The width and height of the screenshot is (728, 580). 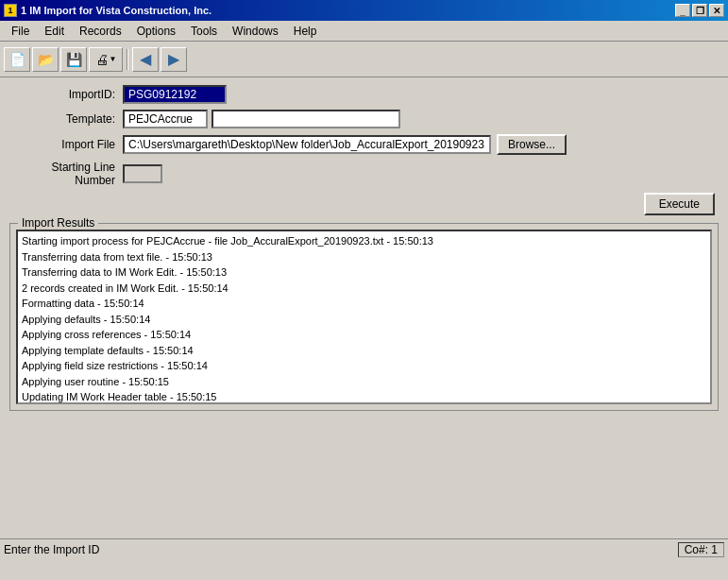 I want to click on print-icon: 🖨, so click(x=102, y=60).